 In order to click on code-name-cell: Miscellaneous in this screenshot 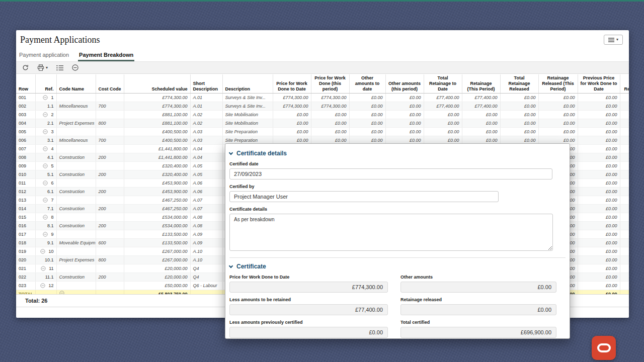, I will do `click(76, 141)`.